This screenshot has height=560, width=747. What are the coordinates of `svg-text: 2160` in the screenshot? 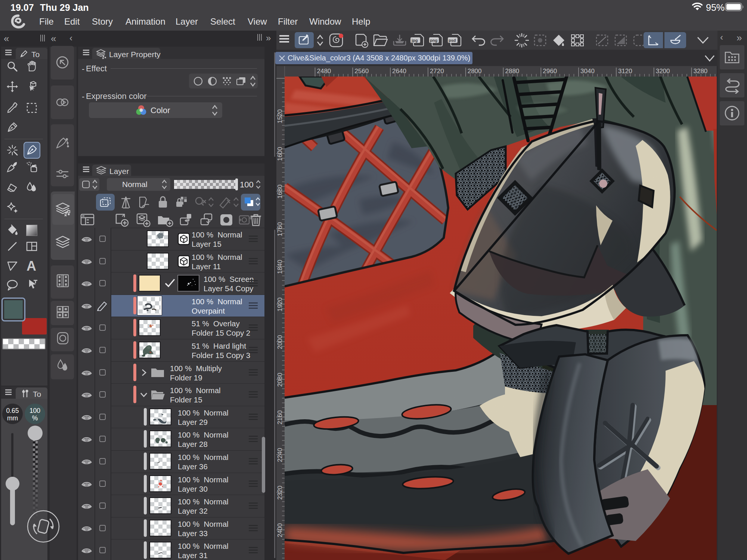 It's located at (280, 417).